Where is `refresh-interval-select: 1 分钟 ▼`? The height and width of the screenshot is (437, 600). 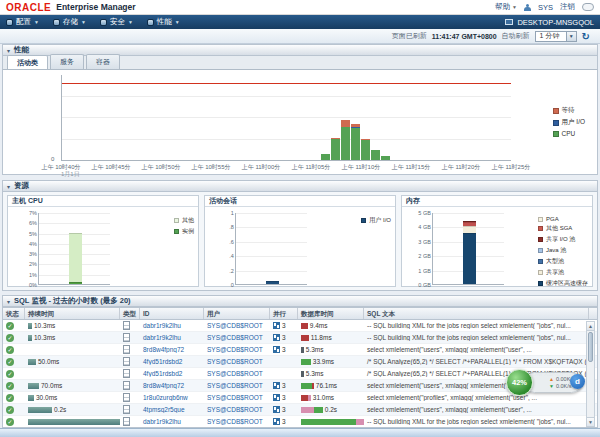 refresh-interval-select: 1 分钟 ▼ is located at coordinates (556, 36).